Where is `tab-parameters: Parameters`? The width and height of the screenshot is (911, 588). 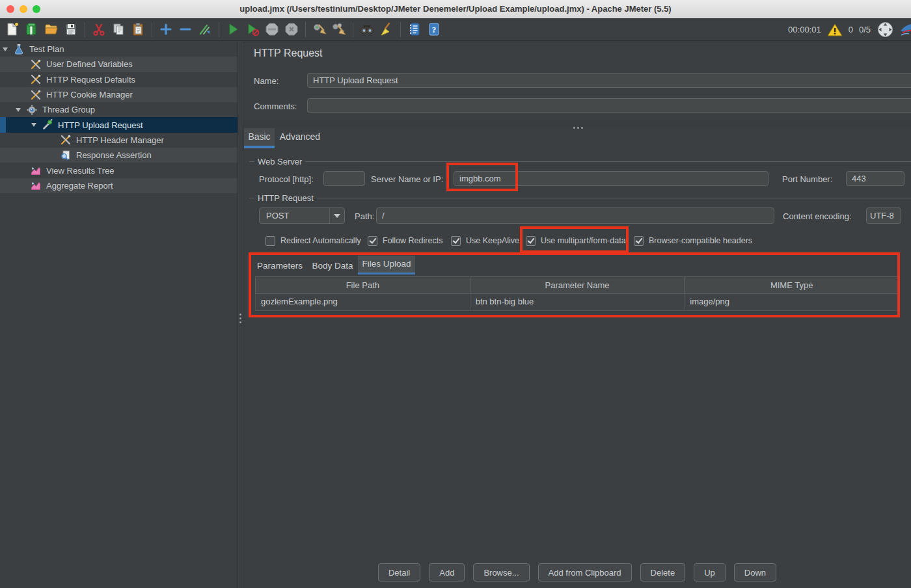
tab-parameters: Parameters is located at coordinates (280, 266).